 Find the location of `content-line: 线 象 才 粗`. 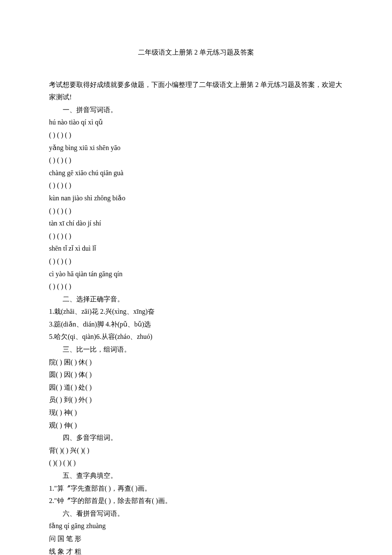

content-line: 线 象 才 粗 is located at coordinates (196, 550).